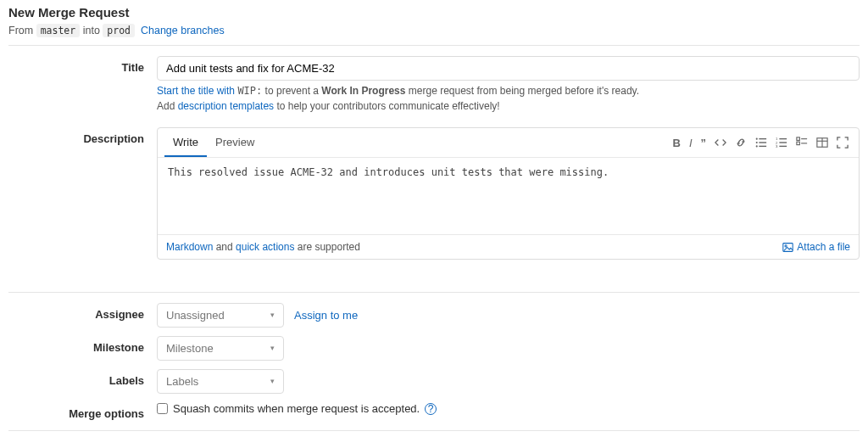 The image size is (868, 437). I want to click on link-icon, so click(741, 143).